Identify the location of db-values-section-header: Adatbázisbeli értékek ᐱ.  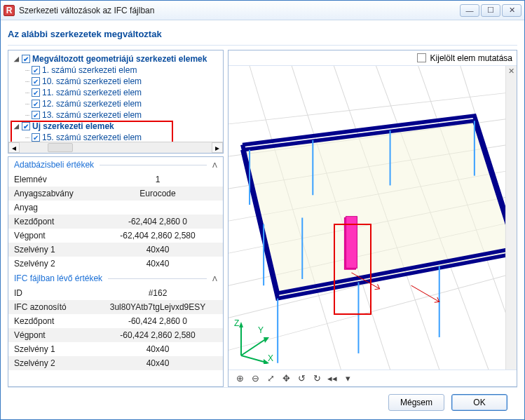
(116, 165).